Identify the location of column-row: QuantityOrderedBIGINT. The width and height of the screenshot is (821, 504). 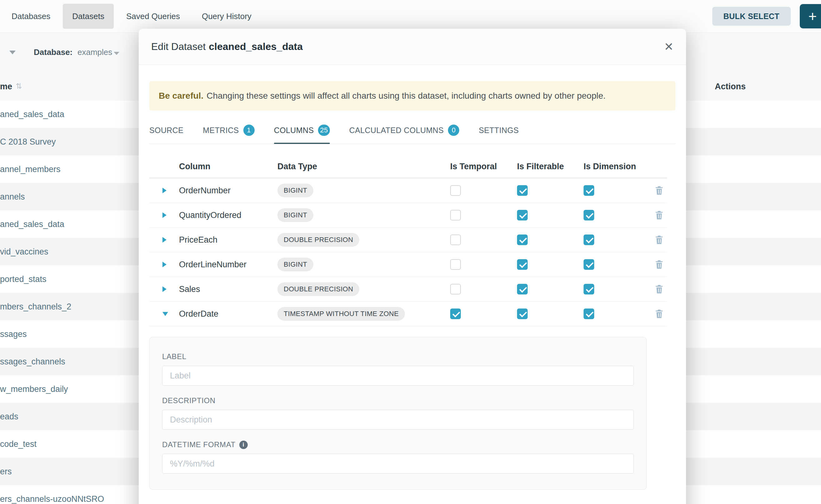
(408, 215).